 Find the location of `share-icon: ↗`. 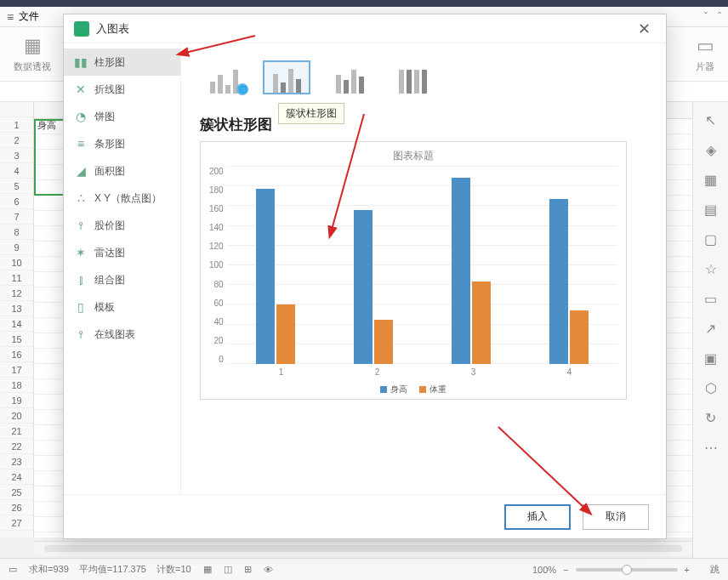

share-icon: ↗ is located at coordinates (711, 328).